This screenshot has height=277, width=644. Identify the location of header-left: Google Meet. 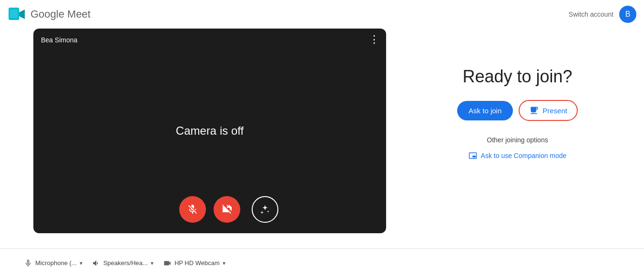
(49, 14).